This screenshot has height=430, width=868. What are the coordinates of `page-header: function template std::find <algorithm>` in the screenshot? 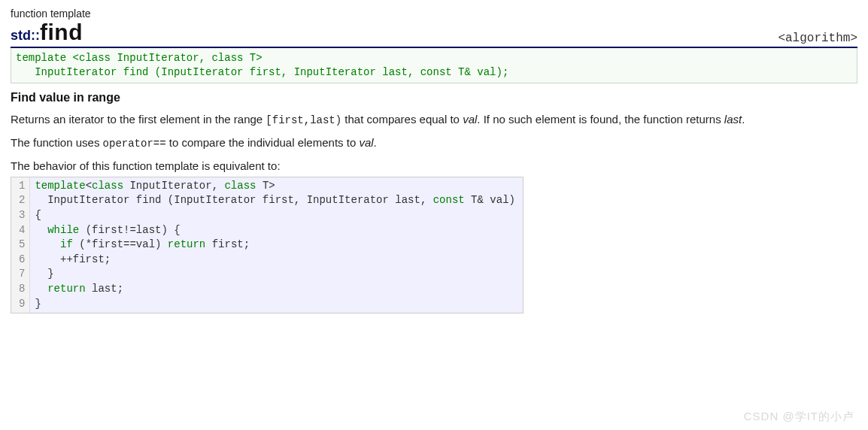 It's located at (434, 28).